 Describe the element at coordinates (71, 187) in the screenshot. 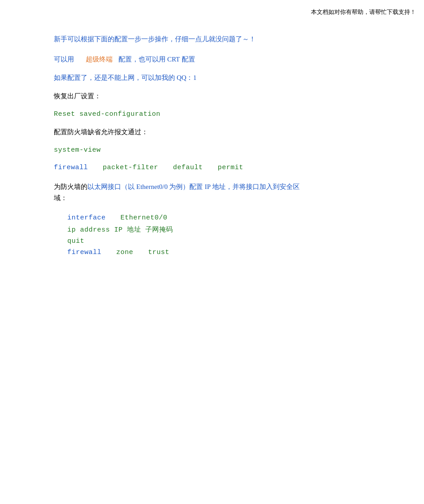

I see `interface-desc-prefix: 为防火墙的` at that location.